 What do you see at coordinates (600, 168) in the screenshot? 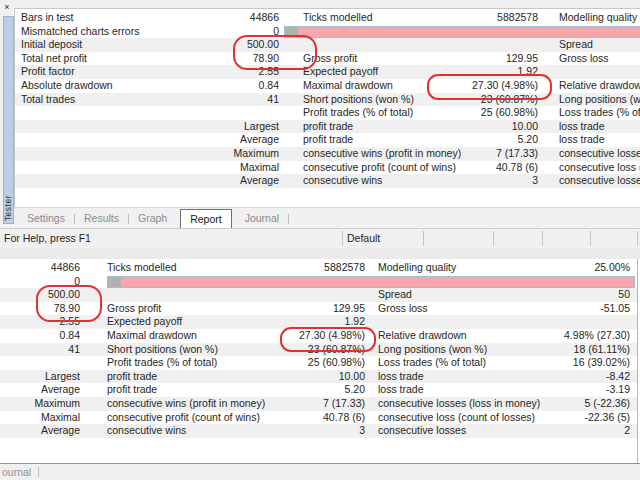
I see `report-cell: consecutive loss (count of losses)` at bounding box center [600, 168].